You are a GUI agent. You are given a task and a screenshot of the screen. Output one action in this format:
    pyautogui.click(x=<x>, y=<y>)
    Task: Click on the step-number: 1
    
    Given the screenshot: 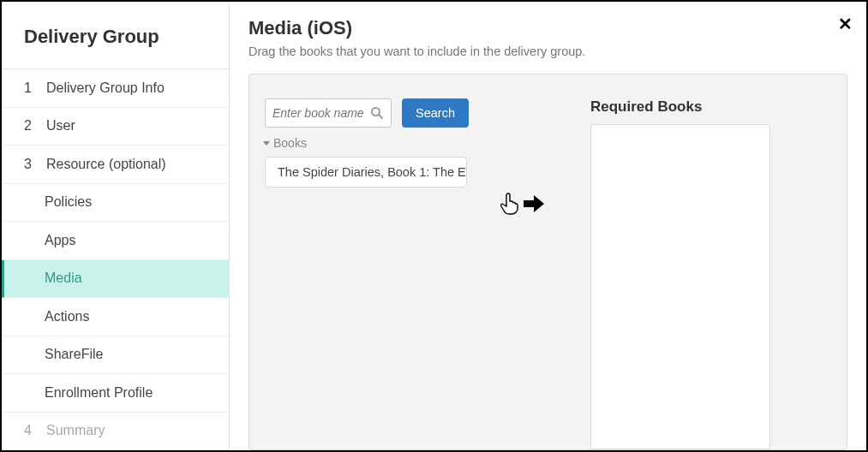 What is the action you would take?
    pyautogui.click(x=32, y=88)
    